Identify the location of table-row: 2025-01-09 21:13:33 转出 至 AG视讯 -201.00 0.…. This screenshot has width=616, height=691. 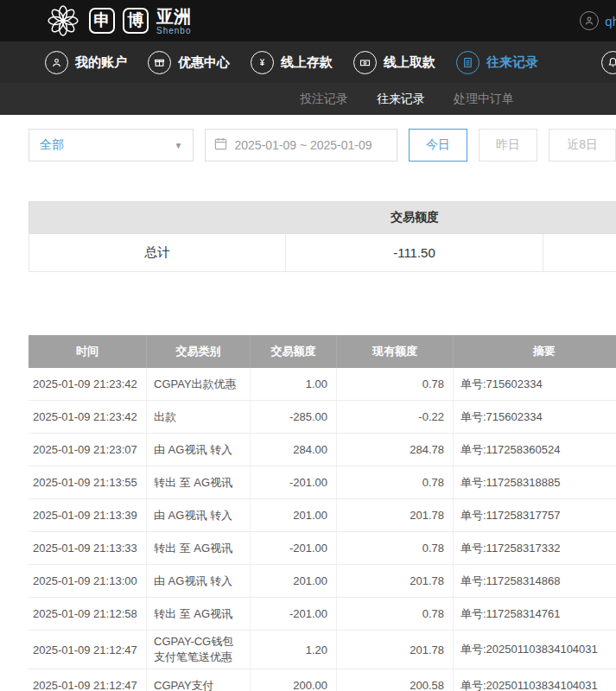
(322, 548).